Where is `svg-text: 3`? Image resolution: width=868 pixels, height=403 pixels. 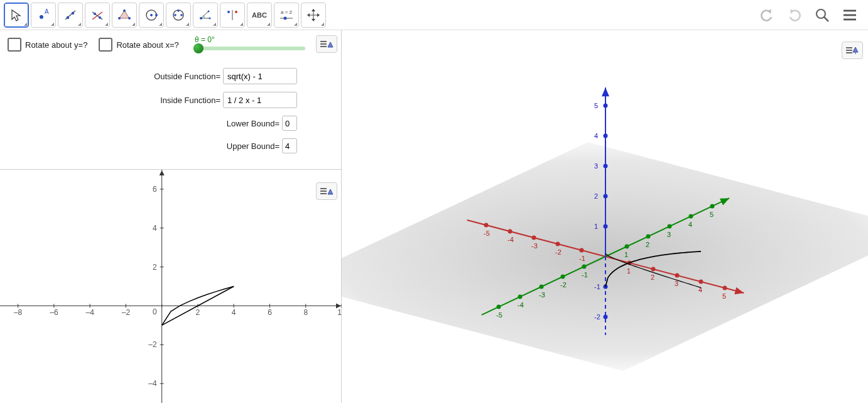 svg-text: 3 is located at coordinates (676, 284).